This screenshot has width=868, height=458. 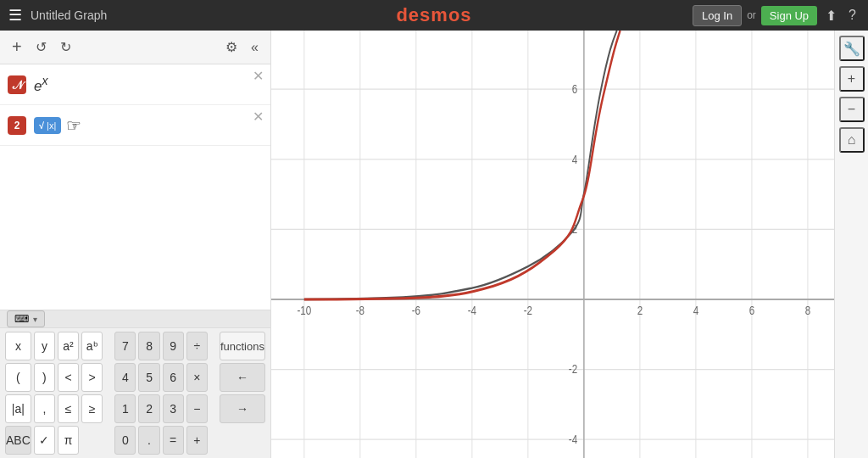 I want to click on key-num-1: 1, so click(x=125, y=409).